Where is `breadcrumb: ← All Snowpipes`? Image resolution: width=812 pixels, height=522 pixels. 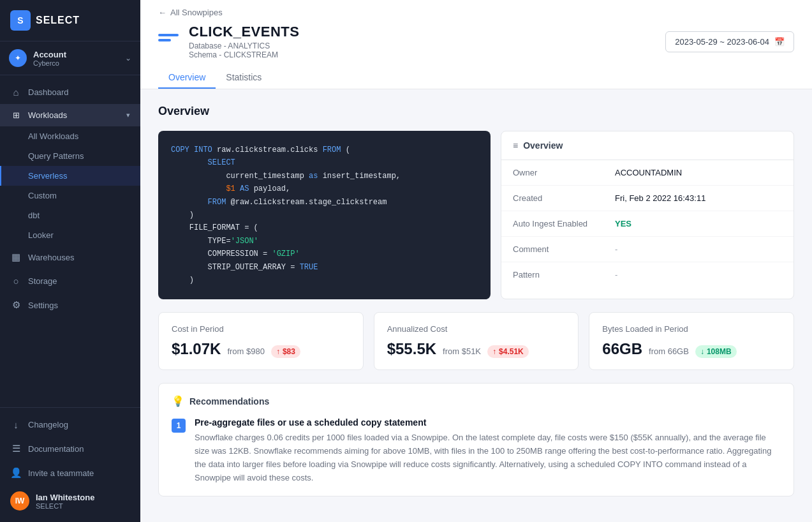
breadcrumb: ← All Snowpipes is located at coordinates (476, 9).